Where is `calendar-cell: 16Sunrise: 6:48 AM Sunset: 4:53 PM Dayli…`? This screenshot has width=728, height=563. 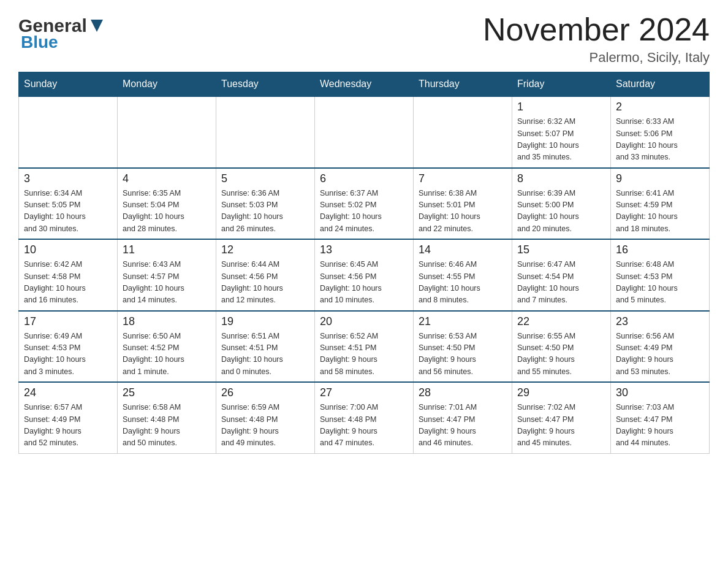 calendar-cell: 16Sunrise: 6:48 AM Sunset: 4:53 PM Dayli… is located at coordinates (661, 275).